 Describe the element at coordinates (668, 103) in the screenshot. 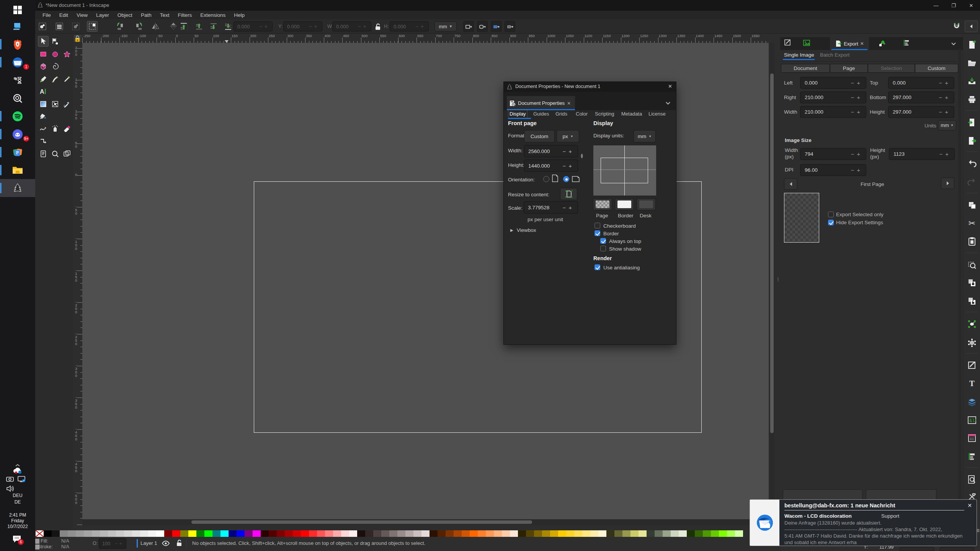

I see `dialog-tab-chevron-icon` at that location.